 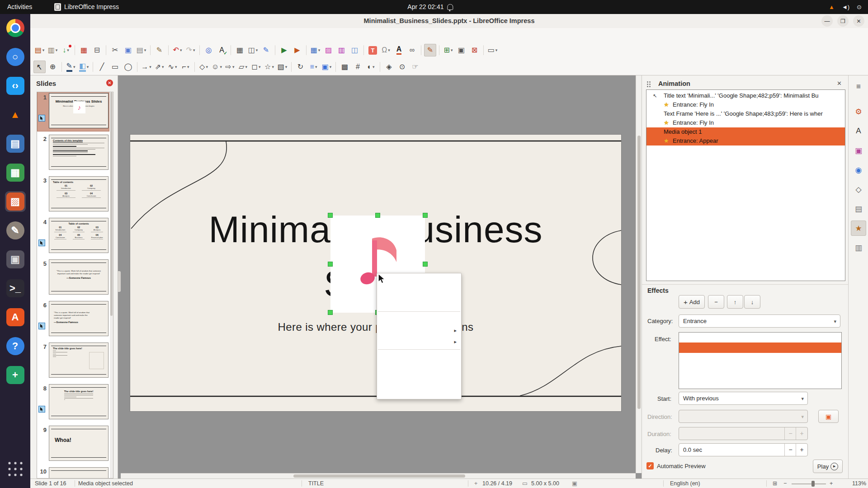 What do you see at coordinates (191, 50) in the screenshot?
I see `redo-icon: ↷` at bounding box center [191, 50].